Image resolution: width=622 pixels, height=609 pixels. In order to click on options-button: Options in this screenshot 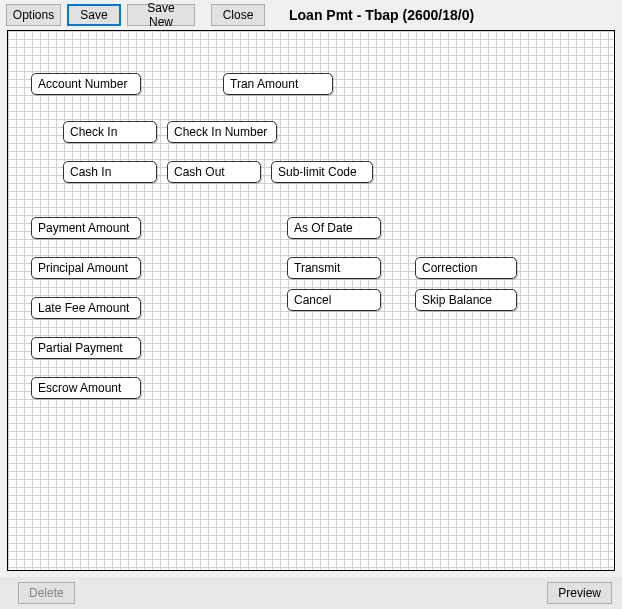, I will do `click(34, 15)`.